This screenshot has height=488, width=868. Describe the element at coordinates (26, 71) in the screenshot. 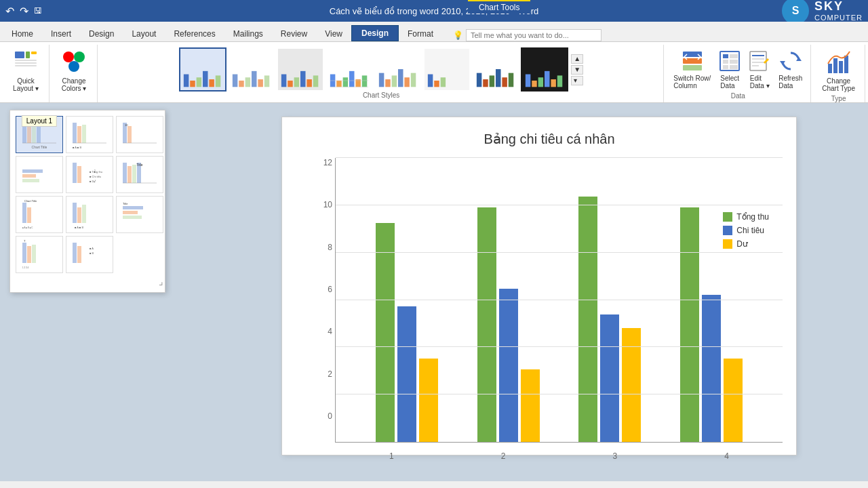

I see `quick-layout-button: QuickLayout ▾` at that location.